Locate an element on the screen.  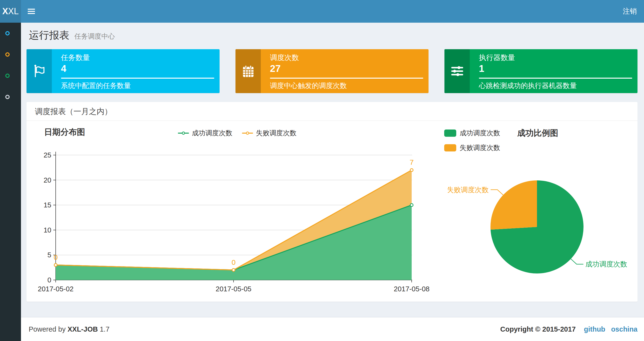
stat-description: 调度中心触发的调度次数 is located at coordinates (346, 86).